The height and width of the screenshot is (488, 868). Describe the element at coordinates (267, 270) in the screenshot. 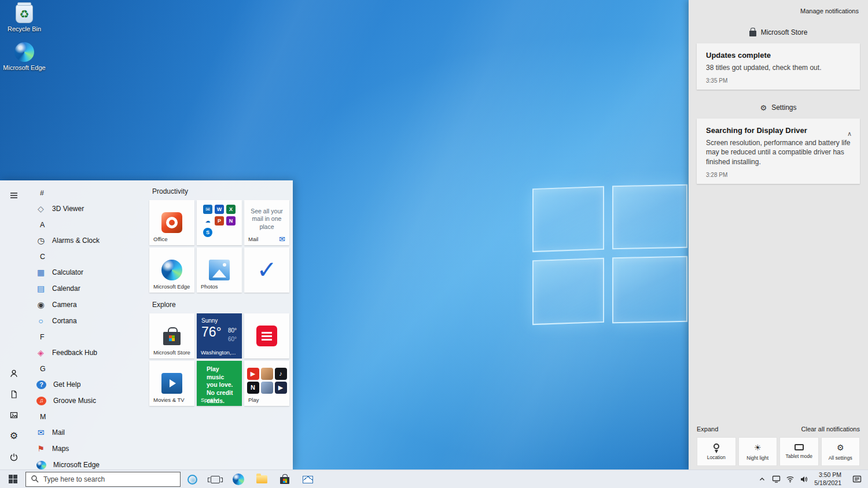

I see `tile-todo` at that location.